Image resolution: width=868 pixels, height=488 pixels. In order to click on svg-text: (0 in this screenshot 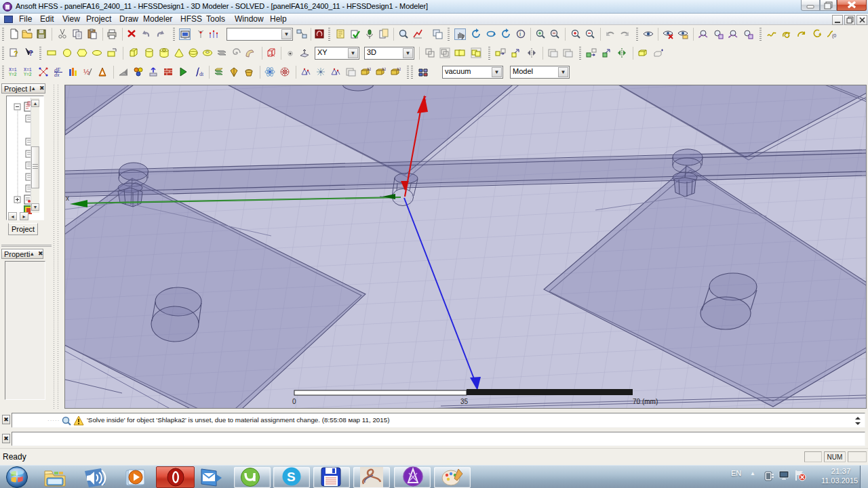, I will do `click(834, 36)`.